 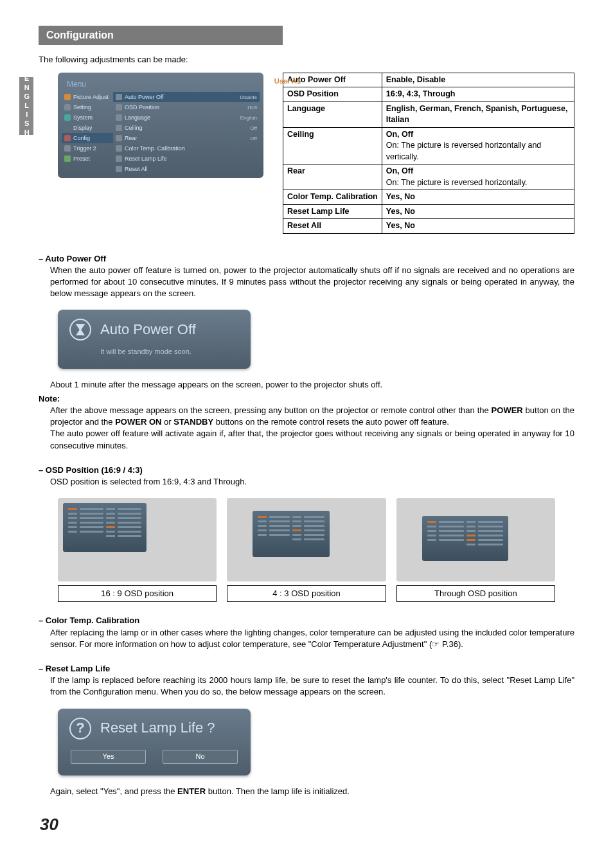 I want to click on auto-power-off-callout: Auto Power Off It will be standby mode s…, so click(x=154, y=339).